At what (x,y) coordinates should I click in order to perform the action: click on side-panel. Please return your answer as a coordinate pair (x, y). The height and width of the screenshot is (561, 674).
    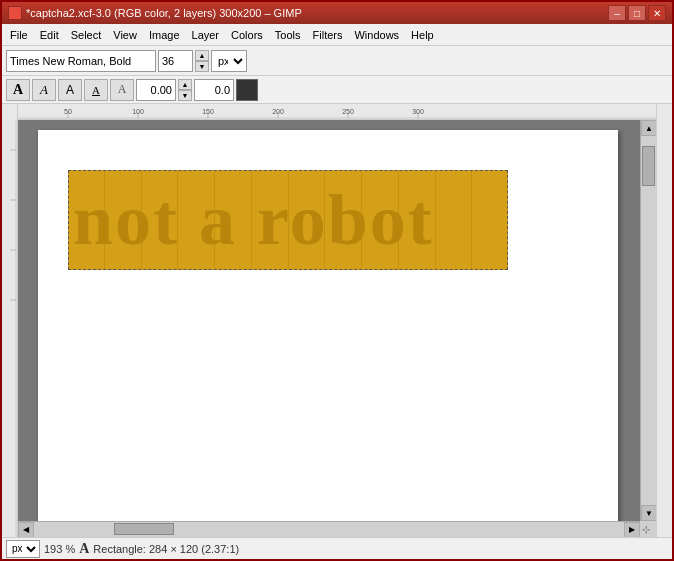
    Looking at the image, I should click on (664, 320).